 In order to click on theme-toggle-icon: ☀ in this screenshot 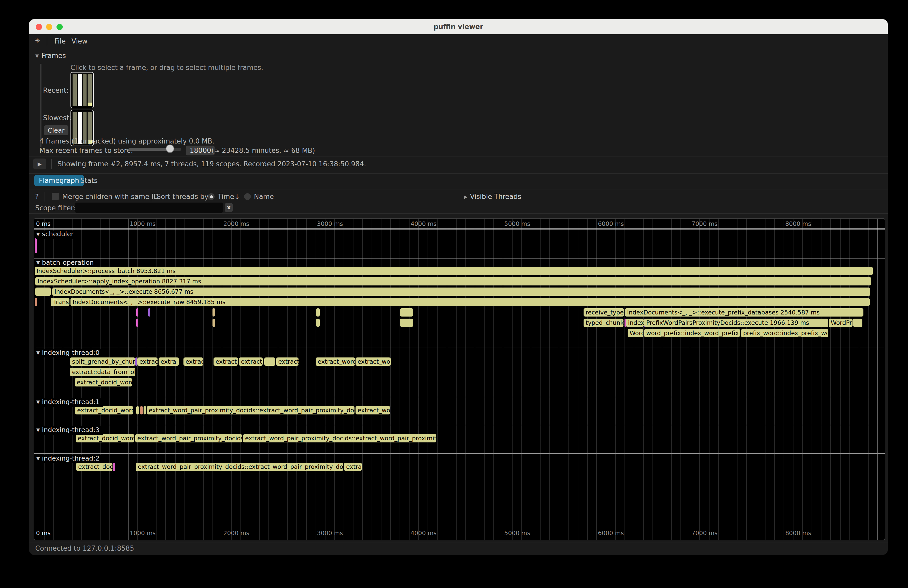, I will do `click(37, 40)`.